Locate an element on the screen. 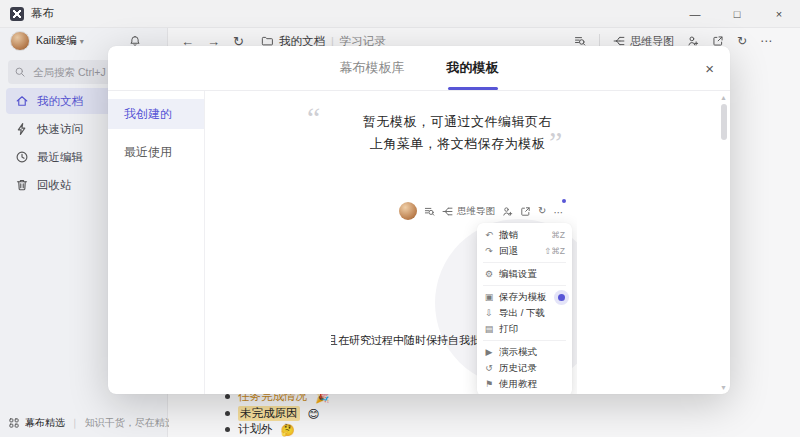  menu-item-save-as-template: ▣ 保存为模板 is located at coordinates (524, 297).